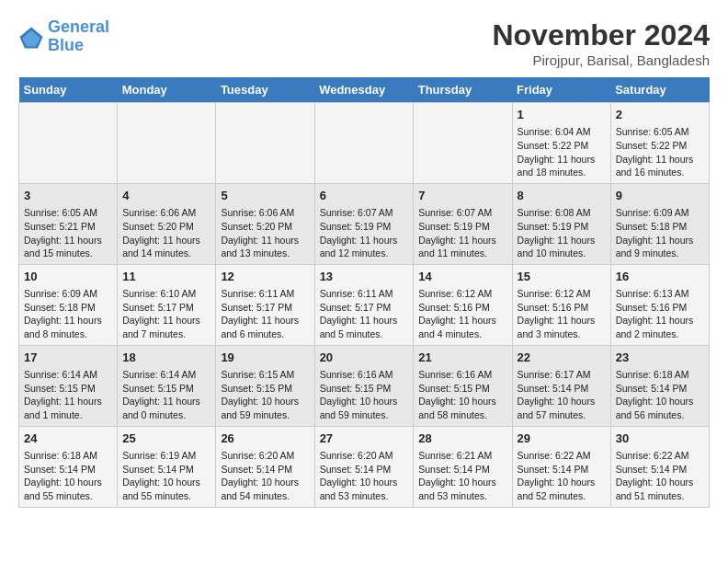 This screenshot has height=563, width=728. What do you see at coordinates (561, 304) in the screenshot?
I see `calendar-cell: 15Sunrise: 6:12 AMSunset: 5:16 PMDayligh…` at bounding box center [561, 304].